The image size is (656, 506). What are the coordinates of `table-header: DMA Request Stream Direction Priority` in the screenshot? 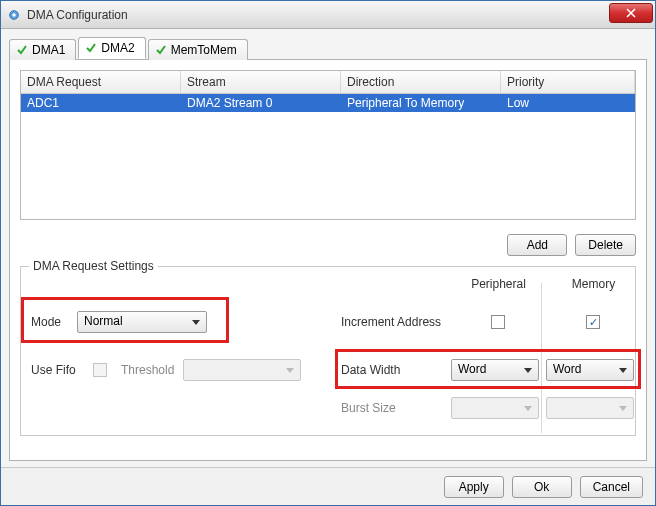 It's located at (328, 82).